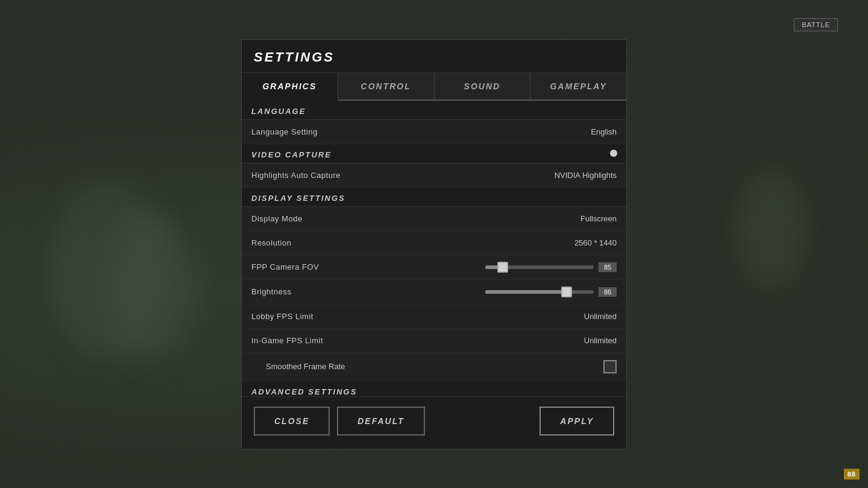 The image size is (868, 488). Describe the element at coordinates (434, 110) in the screenshot. I see `section-language: LANGUAGE` at that location.